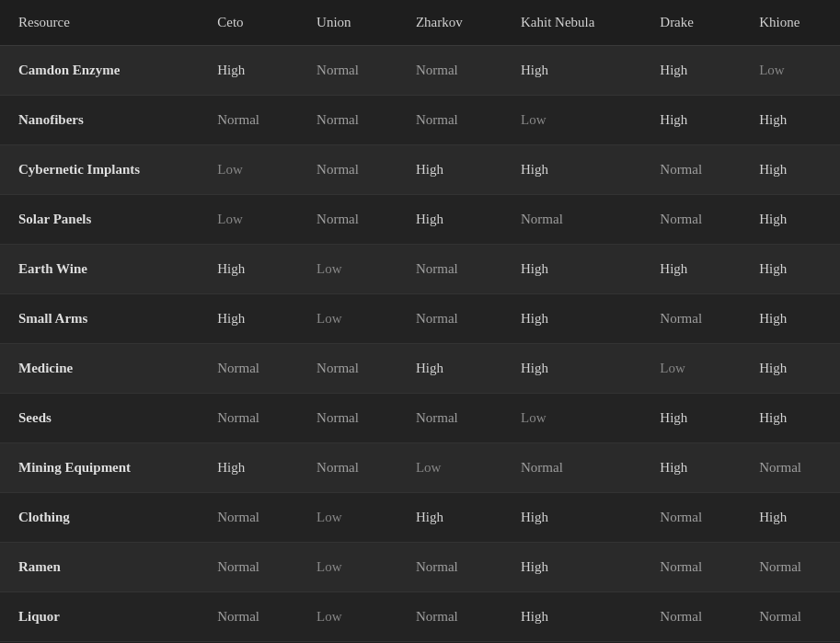 Image resolution: width=840 pixels, height=643 pixels. I want to click on table-header-row: Resource Ceto Union Zharkov Kahit Nebula…, so click(420, 23).